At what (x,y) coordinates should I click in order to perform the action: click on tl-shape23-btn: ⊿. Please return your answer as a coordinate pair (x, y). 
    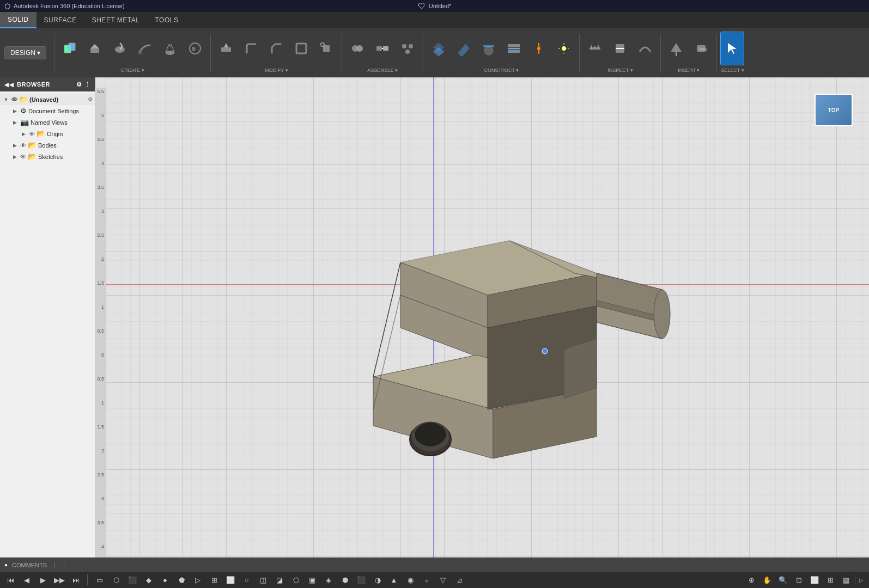
    Looking at the image, I should click on (459, 580).